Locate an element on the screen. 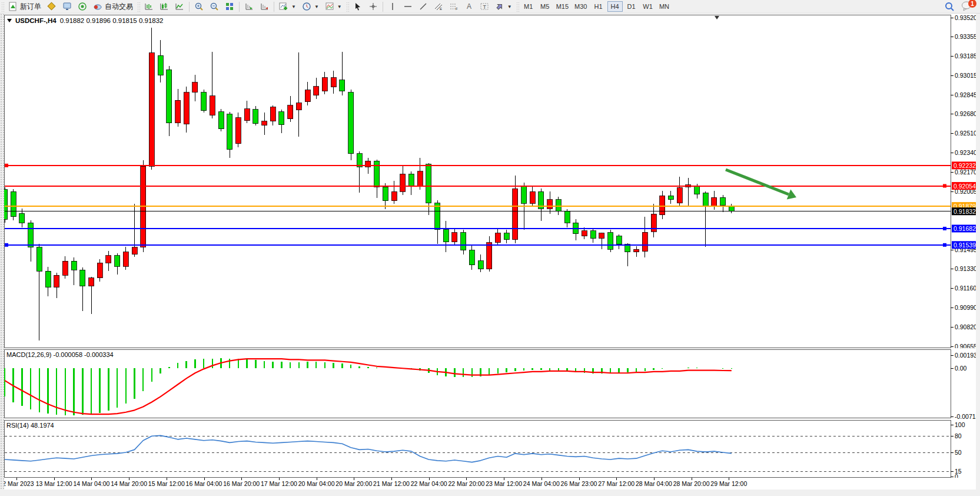 The width and height of the screenshot is (980, 496). hline-icon is located at coordinates (408, 6).